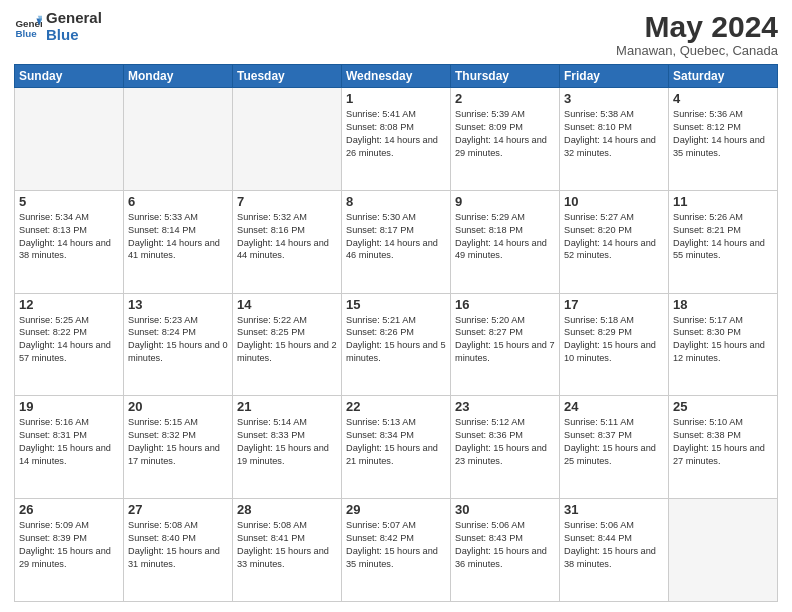 This screenshot has width=792, height=612. Describe the element at coordinates (506, 344) in the screenshot. I see `calendar-cell: 16Sunrise: 5:20 AMSunset: 8:27 PMDayligh…` at that location.